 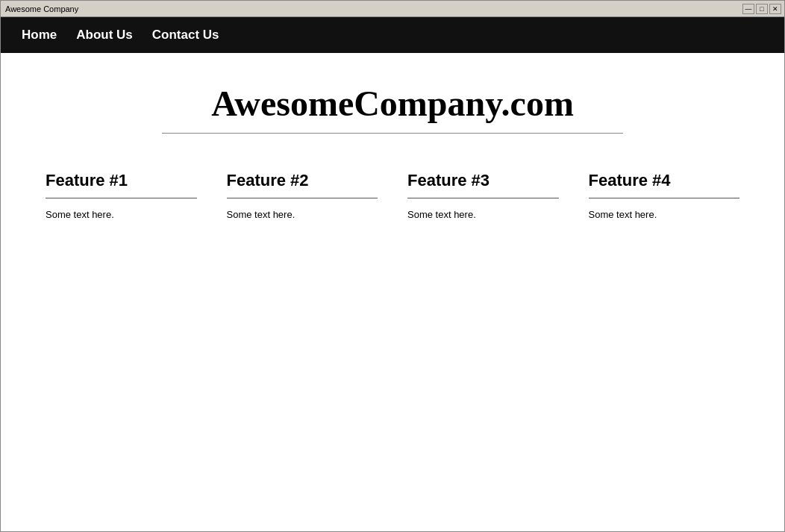 What do you see at coordinates (392, 35) in the screenshot?
I see `navbar: Home About Us Contact Us` at bounding box center [392, 35].